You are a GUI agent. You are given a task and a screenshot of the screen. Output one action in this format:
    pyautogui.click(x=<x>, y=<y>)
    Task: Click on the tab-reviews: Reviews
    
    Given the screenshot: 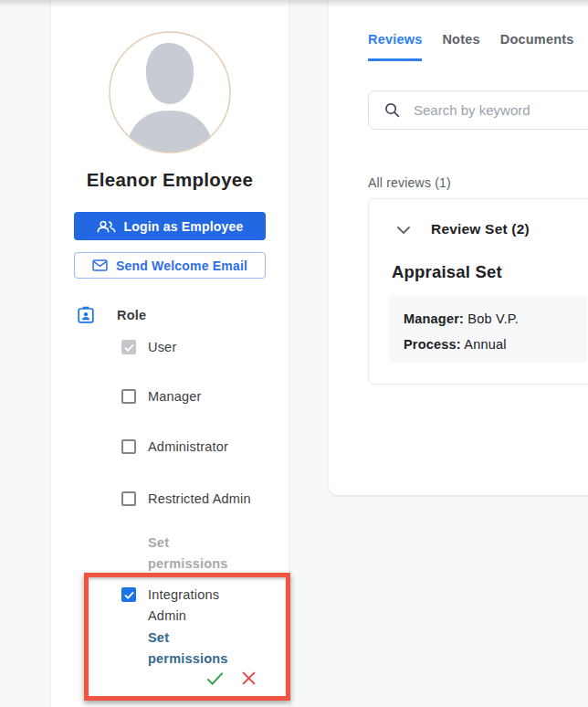 What is the action you would take?
    pyautogui.click(x=394, y=47)
    